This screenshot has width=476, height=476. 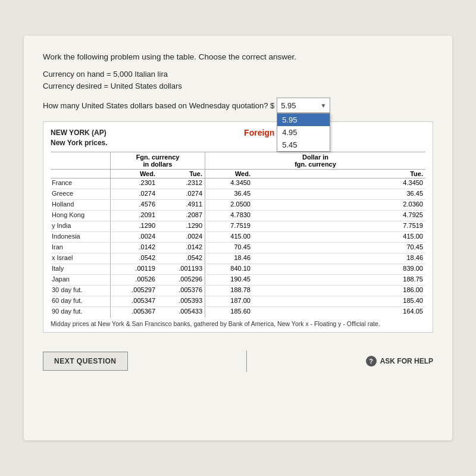 What do you see at coordinates (80, 226) in the screenshot?
I see `cell-country: y India` at bounding box center [80, 226].